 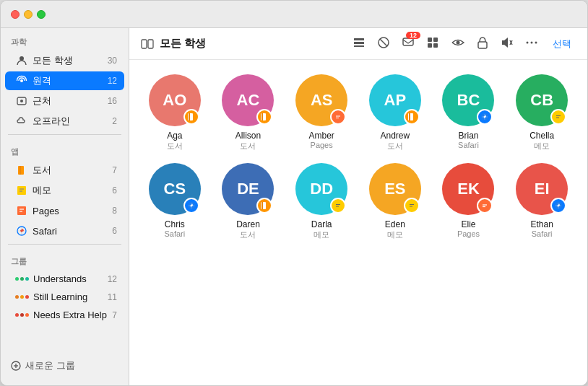 What do you see at coordinates (483, 44) in the screenshot?
I see `lock-icon` at bounding box center [483, 44].